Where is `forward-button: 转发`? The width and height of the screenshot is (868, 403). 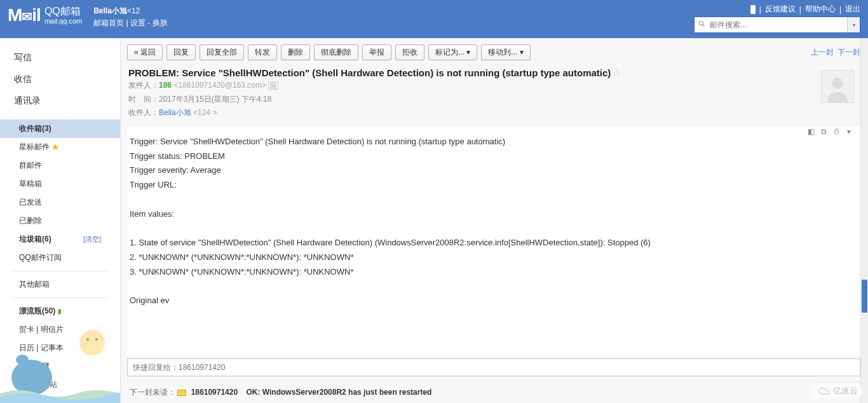
forward-button: 转发 is located at coordinates (262, 52).